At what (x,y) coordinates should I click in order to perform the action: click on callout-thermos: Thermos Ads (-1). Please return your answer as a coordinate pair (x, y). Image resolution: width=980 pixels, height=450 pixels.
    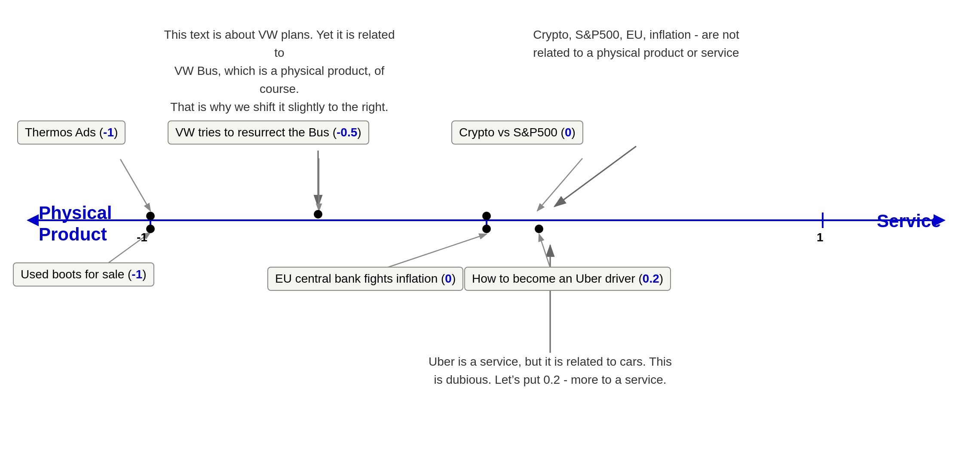
    Looking at the image, I should click on (71, 133).